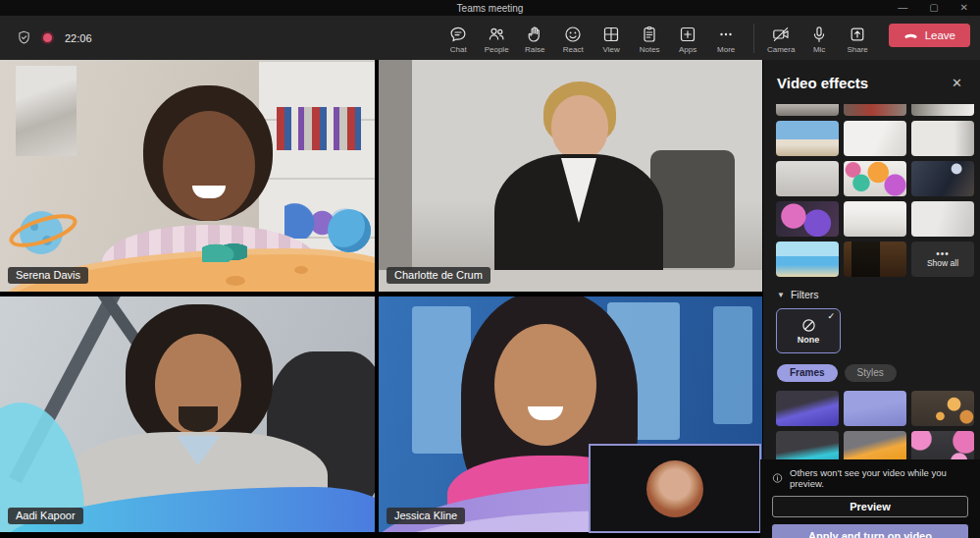  I want to click on show-all-button: ••• Show all, so click(943, 259).